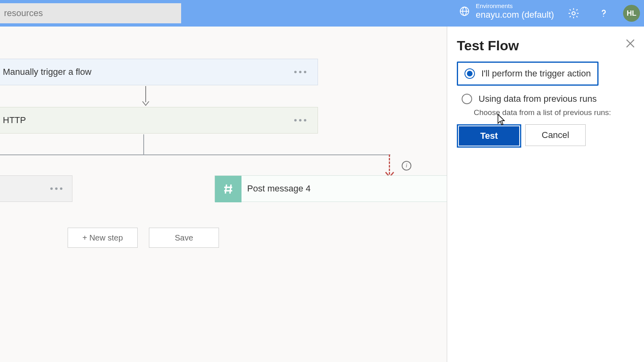 The height and width of the screenshot is (362, 644). Describe the element at coordinates (159, 72) in the screenshot. I see `trigger-card: Manually trigger a flow` at that location.